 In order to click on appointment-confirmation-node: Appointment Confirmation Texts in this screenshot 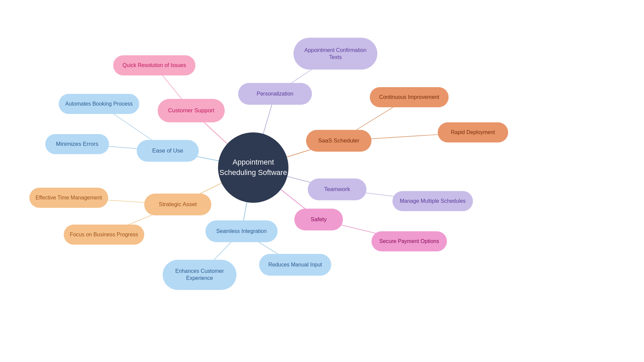, I will do `click(335, 54)`.